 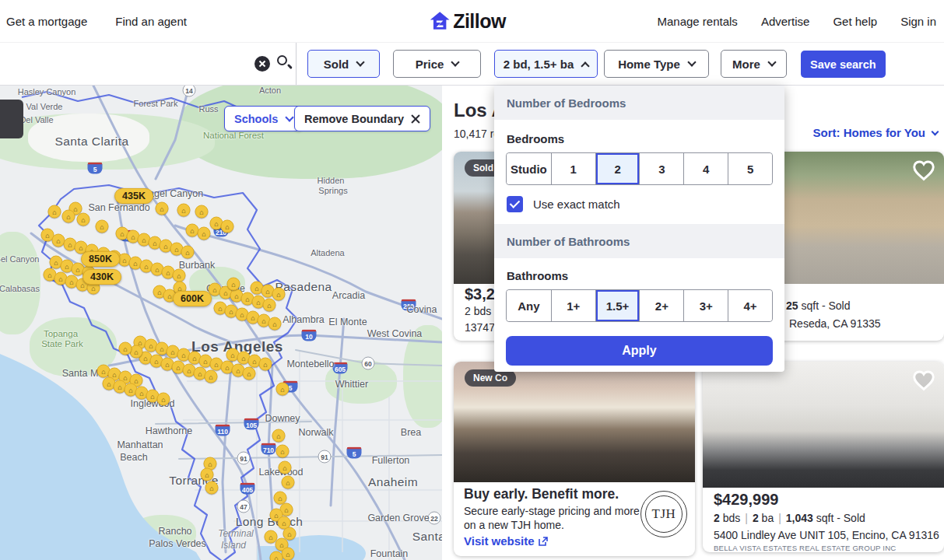 What do you see at coordinates (563, 204) in the screenshot?
I see `exact-match-checkbox-row: Use exact match` at bounding box center [563, 204].